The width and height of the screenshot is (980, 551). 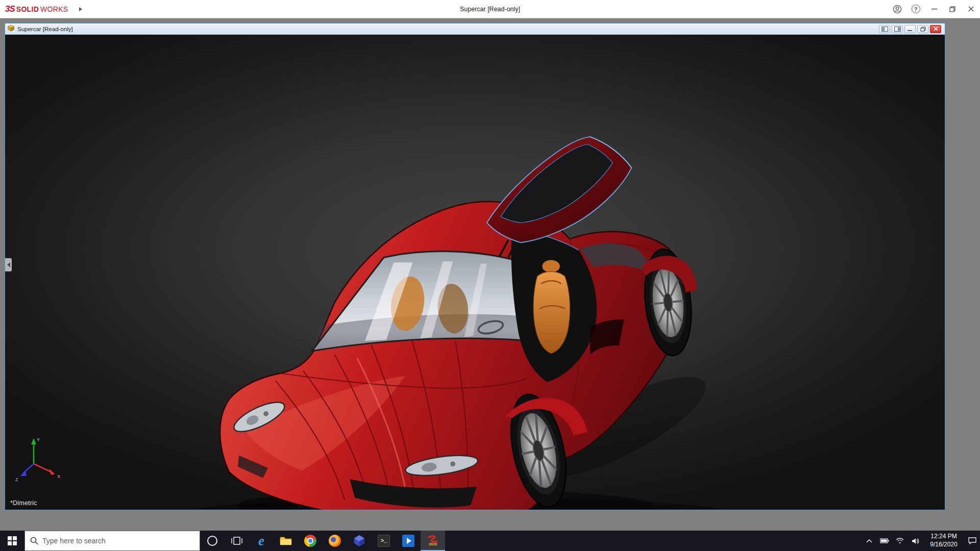 What do you see at coordinates (934, 9) in the screenshot?
I see `titlebar-controls: ?` at bounding box center [934, 9].